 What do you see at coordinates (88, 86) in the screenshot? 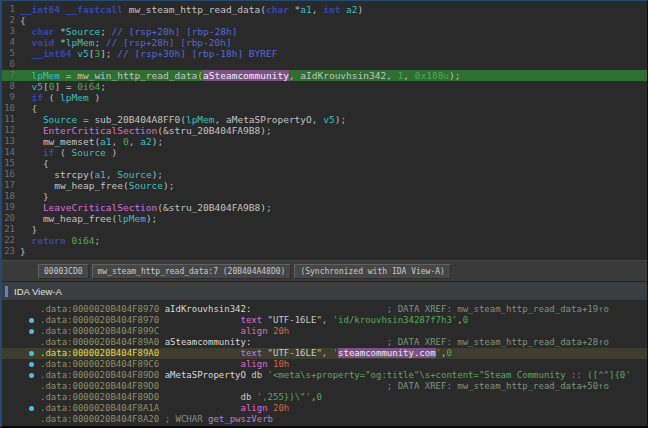
I see `code-token: 0i64` at bounding box center [88, 86].